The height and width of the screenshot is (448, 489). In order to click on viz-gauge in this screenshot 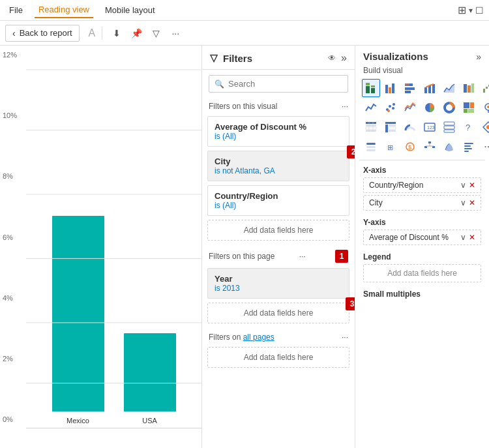, I will do `click(410, 127)`.